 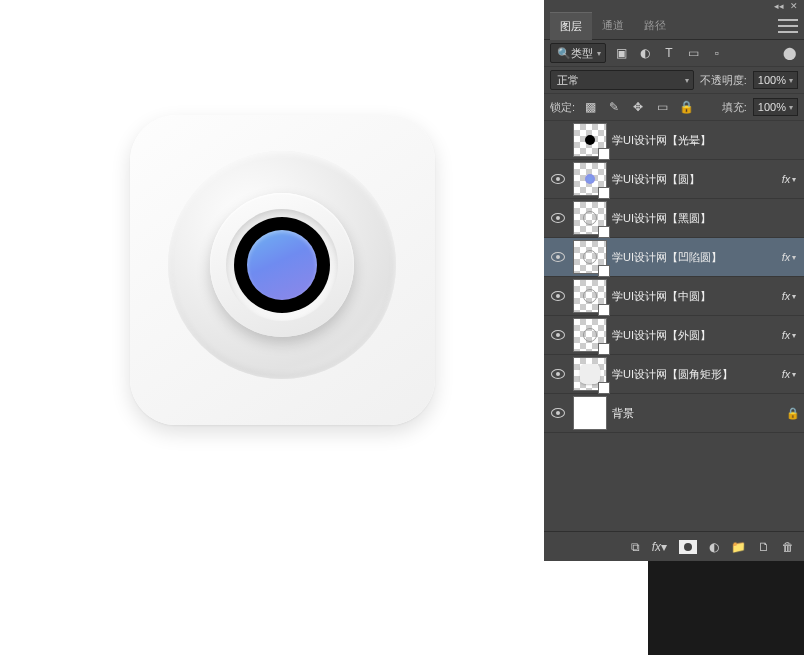 I want to click on blend-mode-select: 正常 ▾, so click(x=622, y=80).